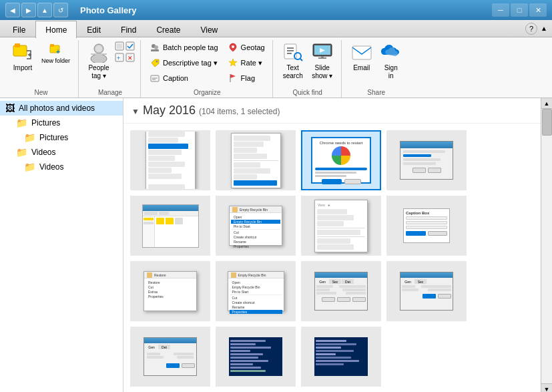  Describe the element at coordinates (110, 92) in the screenshot. I see `manage-group-label: Manage` at that location.